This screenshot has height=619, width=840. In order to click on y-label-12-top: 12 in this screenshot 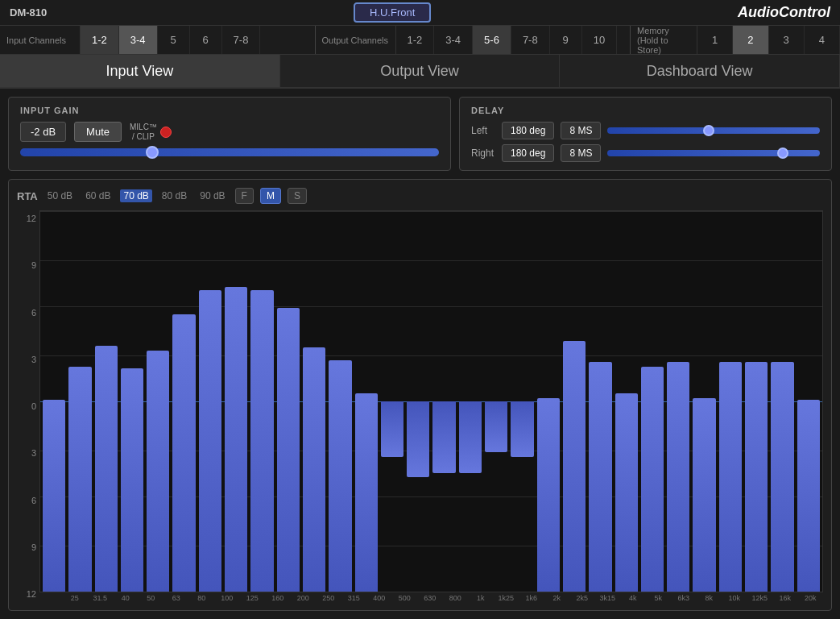, I will do `click(27, 218)`.